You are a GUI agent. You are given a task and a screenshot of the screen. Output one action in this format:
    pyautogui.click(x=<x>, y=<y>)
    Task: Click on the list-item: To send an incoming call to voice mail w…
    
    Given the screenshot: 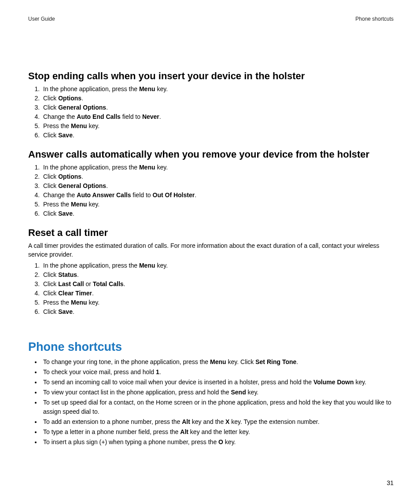 What is the action you would take?
    pyautogui.click(x=217, y=382)
    